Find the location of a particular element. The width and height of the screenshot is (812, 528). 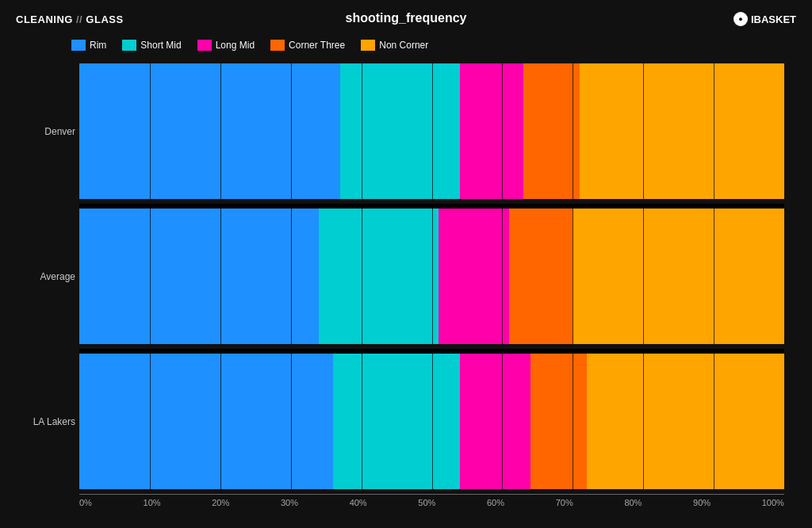

x-tick-8: 80% is located at coordinates (633, 503).